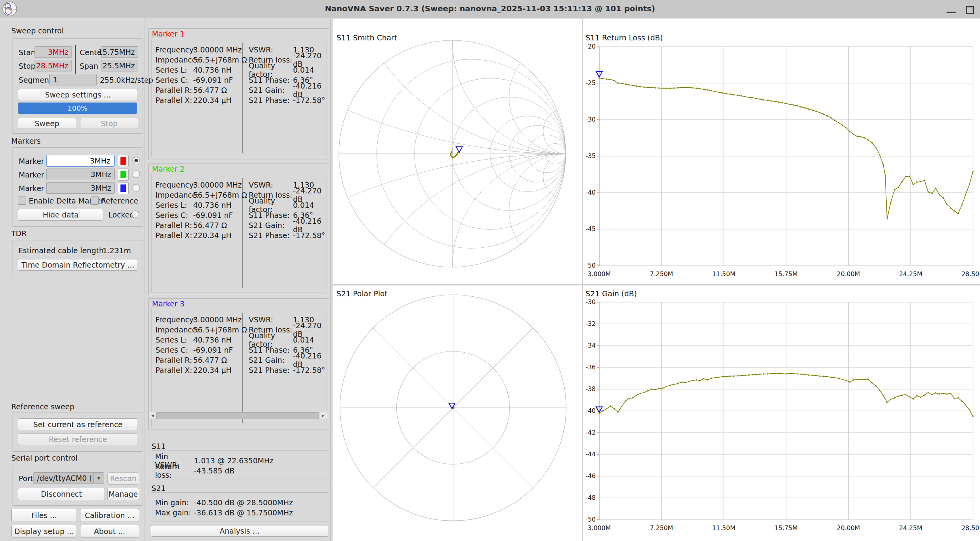 Image resolution: width=980 pixels, height=541 pixels. I want to click on min-gain-label: Min gain:, so click(174, 503).